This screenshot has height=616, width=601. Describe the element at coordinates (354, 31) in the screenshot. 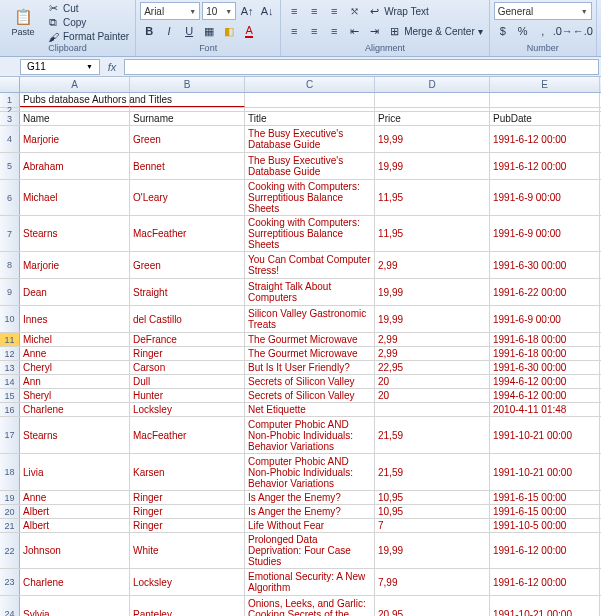

I see `indent-dec-button: ⇤` at that location.